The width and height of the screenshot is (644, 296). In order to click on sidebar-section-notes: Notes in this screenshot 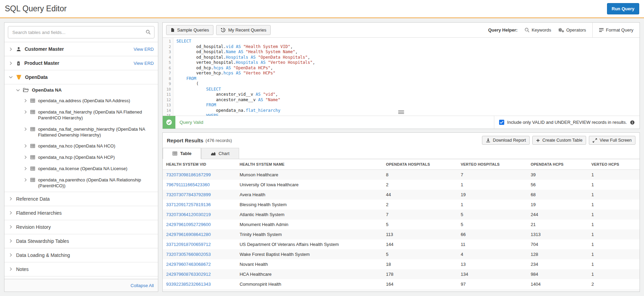, I will do `click(81, 269)`.